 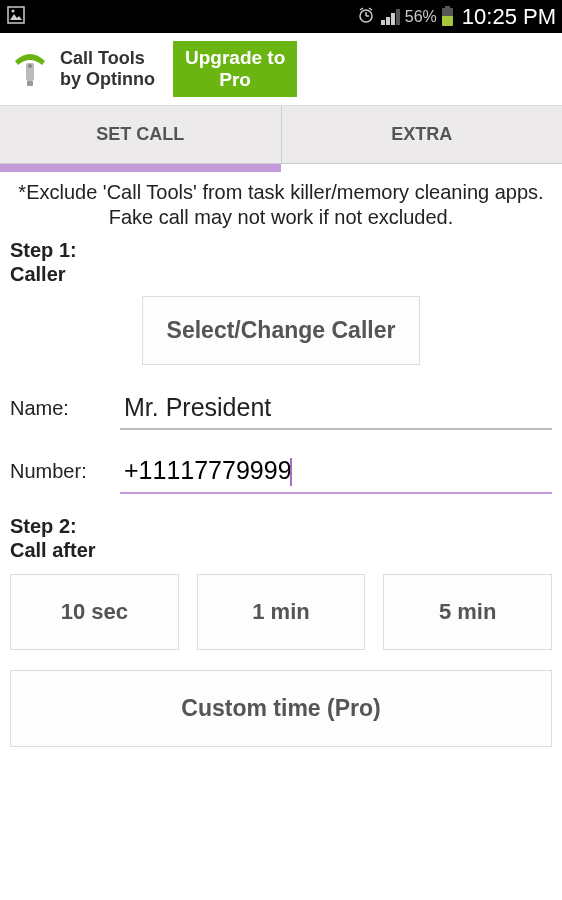 I want to click on exclude-notice: *Exclude 'Call Tools' from task killer/m…, so click(x=281, y=209).